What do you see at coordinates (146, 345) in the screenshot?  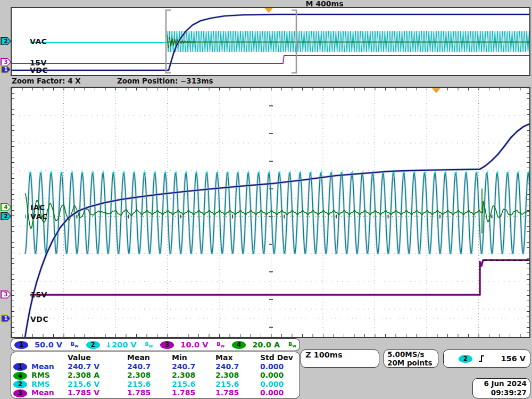 I see `ch2-bandwidth-icon: BW` at bounding box center [146, 345].